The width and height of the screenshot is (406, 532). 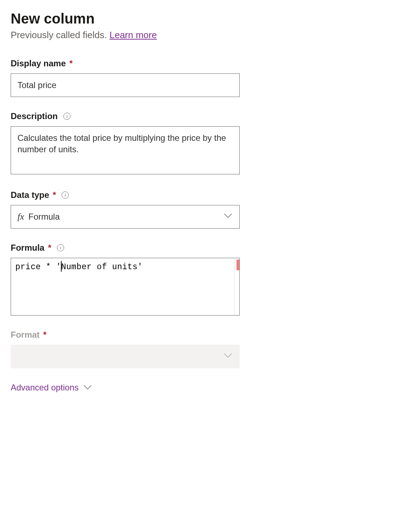 What do you see at coordinates (203, 388) in the screenshot?
I see `advanced-options-toggle: Advanced options` at bounding box center [203, 388].